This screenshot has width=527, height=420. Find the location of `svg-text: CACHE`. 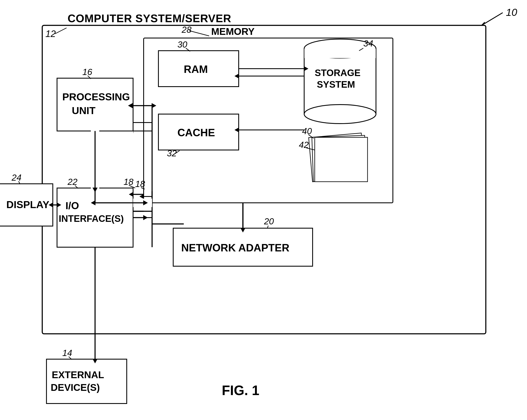

svg-text: CACHE is located at coordinates (196, 133).